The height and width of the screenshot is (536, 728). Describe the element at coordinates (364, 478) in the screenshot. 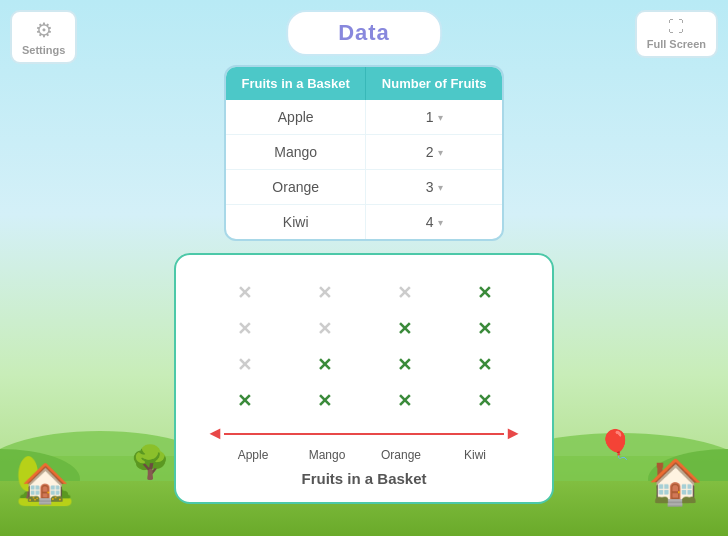

I see `chart-title: Fruits in a Basket` at that location.